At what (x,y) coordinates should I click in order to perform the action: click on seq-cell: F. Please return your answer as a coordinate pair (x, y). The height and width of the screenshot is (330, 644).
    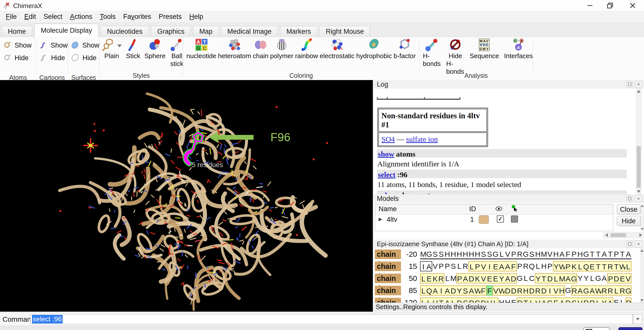
    Looking at the image, I should click on (484, 290).